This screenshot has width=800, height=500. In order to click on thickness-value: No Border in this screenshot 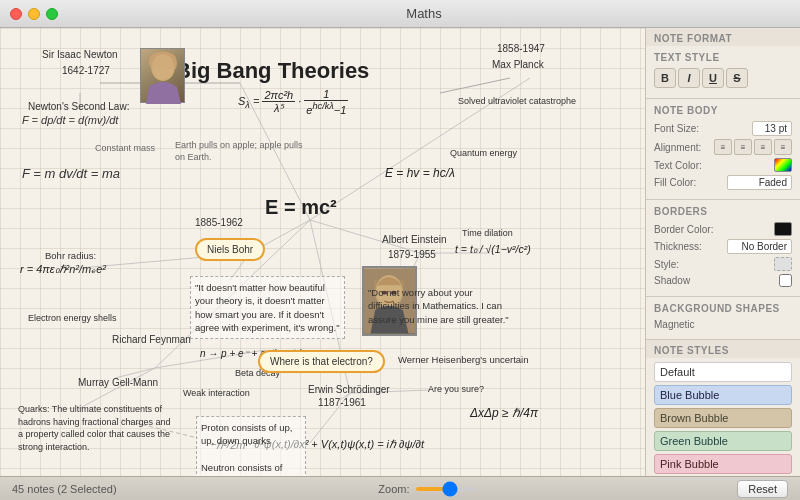, I will do `click(760, 246)`.